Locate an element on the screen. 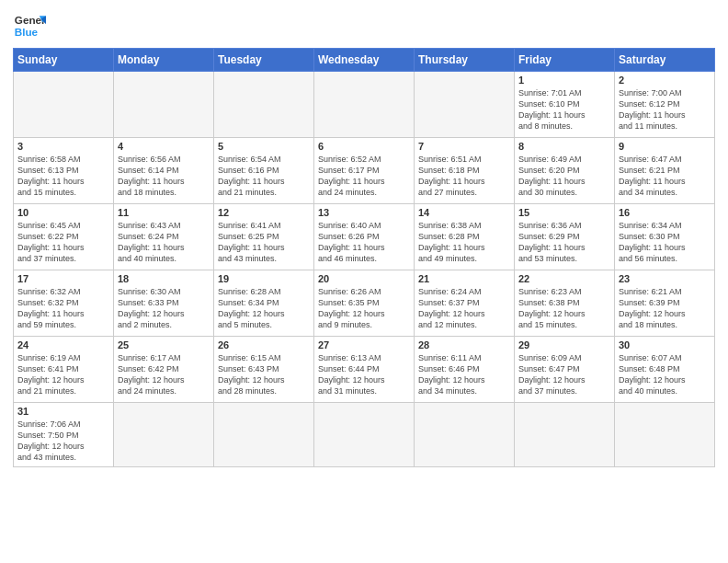  day-info: Sunrise: 6:13 AM Sunset: 6:44 PM Dayligh… is located at coordinates (364, 375).